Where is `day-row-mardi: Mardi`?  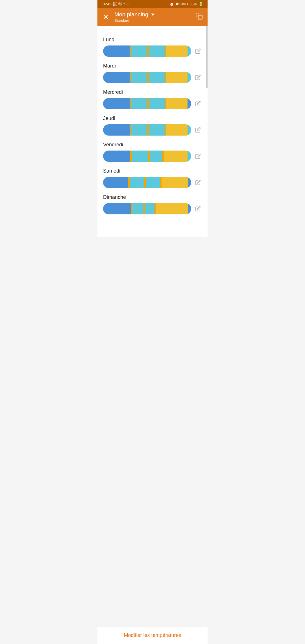
day-row-mardi: Mardi is located at coordinates (152, 73).